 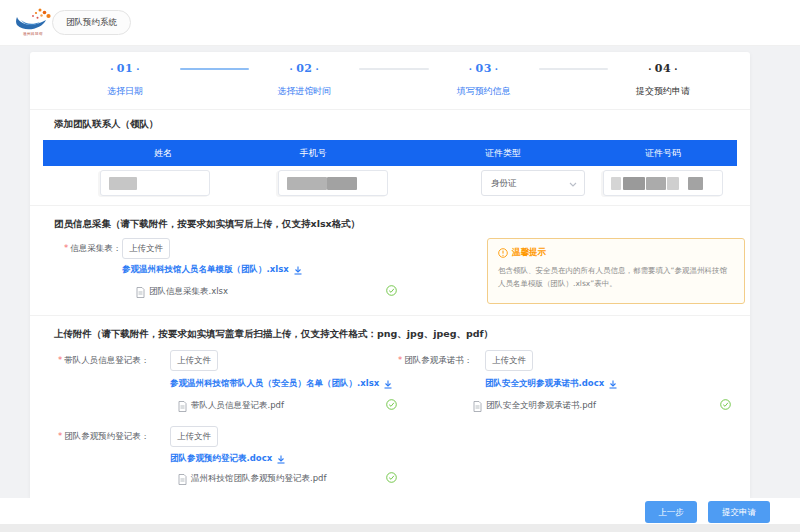 What do you see at coordinates (92, 249) in the screenshot?
I see `collection-form-label: *信息采集表：` at bounding box center [92, 249].